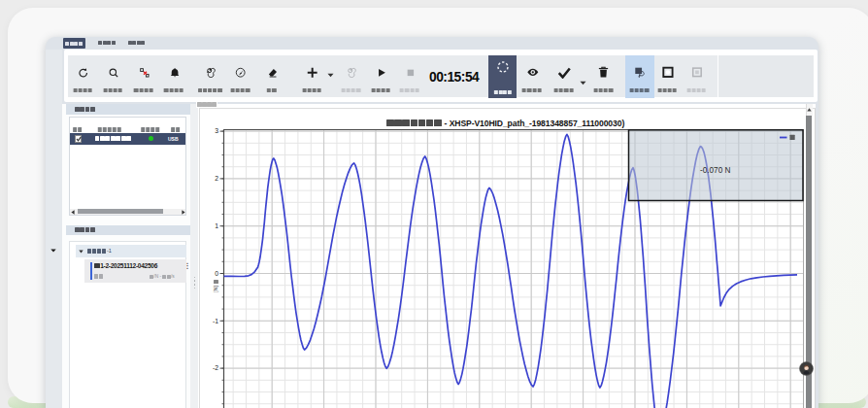  I want to click on svg-text: -1, so click(216, 321).